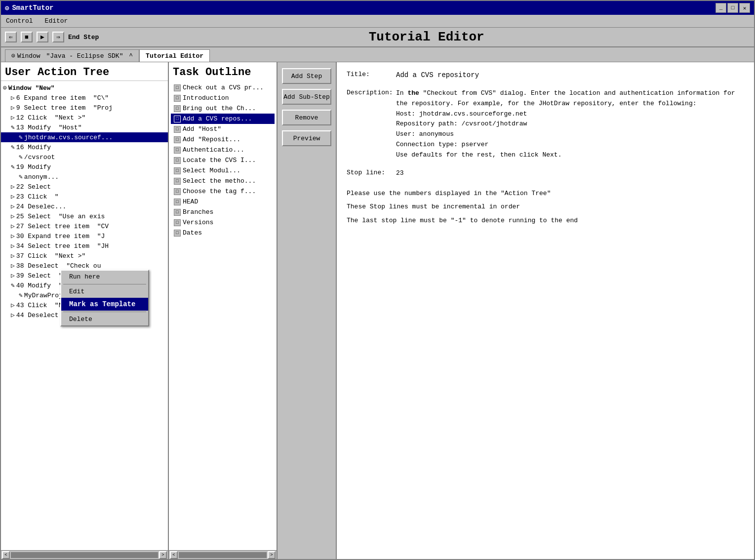 This screenshot has height=560, width=755. Describe the element at coordinates (84, 197) in the screenshot. I see `tree-item-23: ▷ 23 Click "` at that location.